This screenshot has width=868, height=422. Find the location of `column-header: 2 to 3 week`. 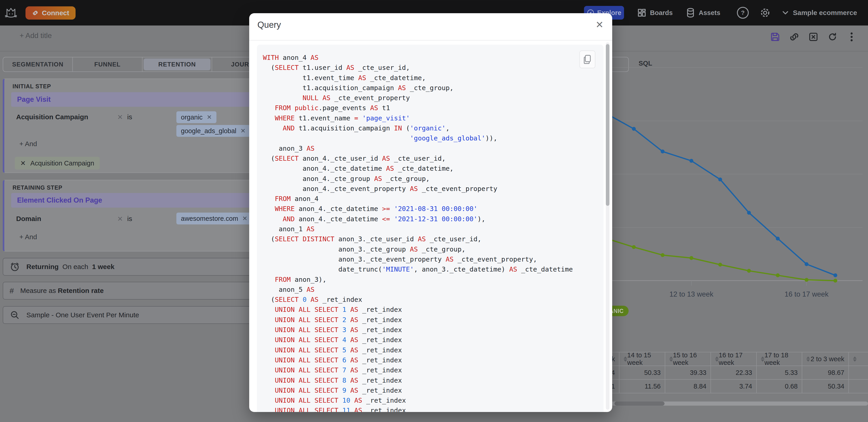

column-header: 2 to 3 week is located at coordinates (826, 359).